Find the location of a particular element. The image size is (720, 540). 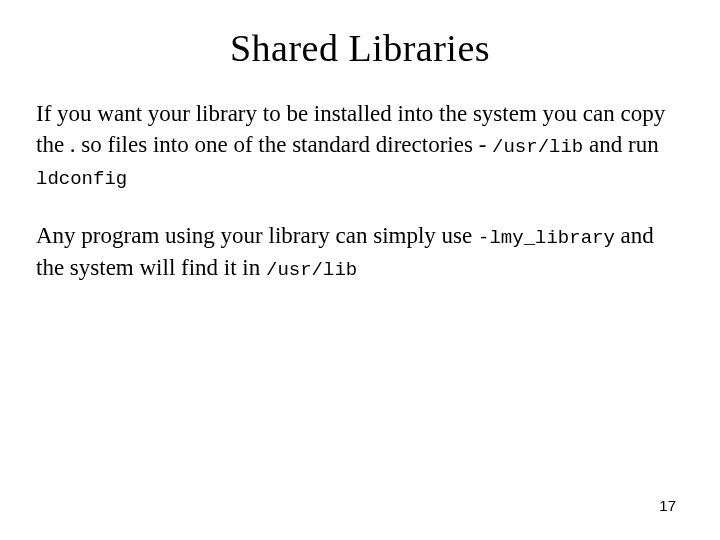

code-lmy-library: -lmy_library is located at coordinates (546, 238).